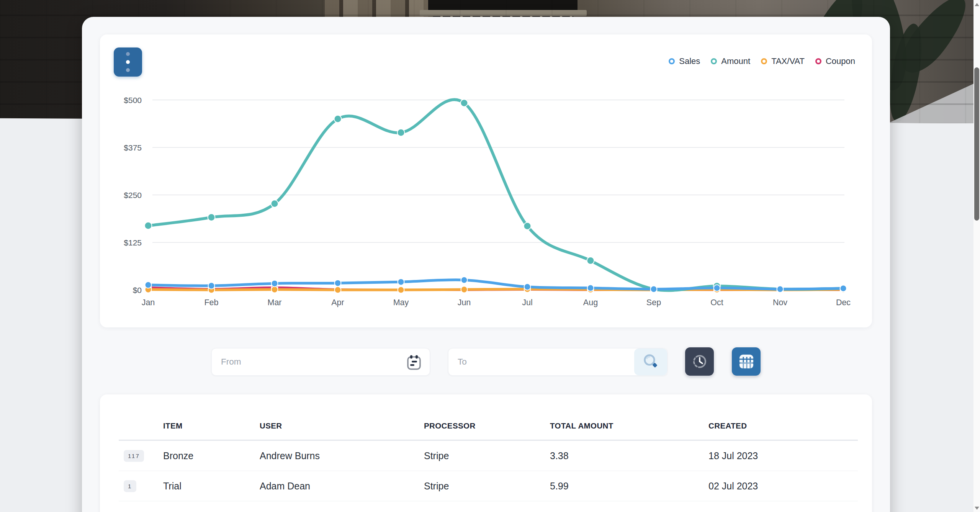  I want to click on scroll-down-arrow, so click(977, 508).